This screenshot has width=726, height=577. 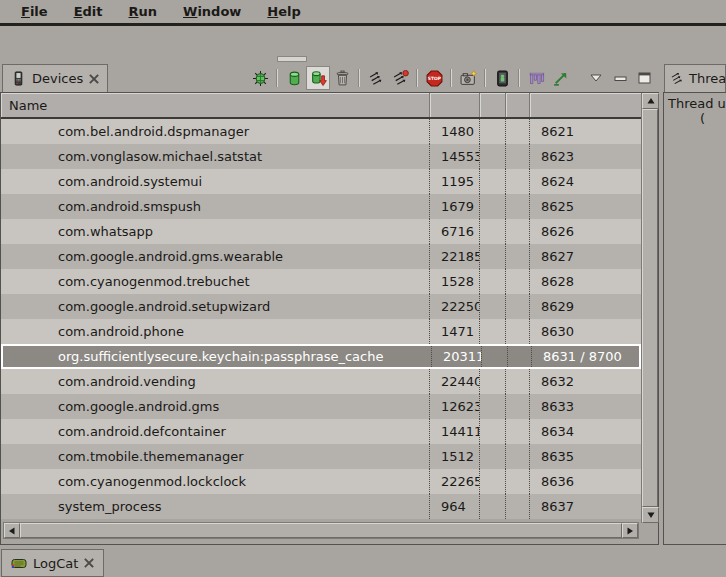 I want to click on column-header-name: Name, so click(x=216, y=105).